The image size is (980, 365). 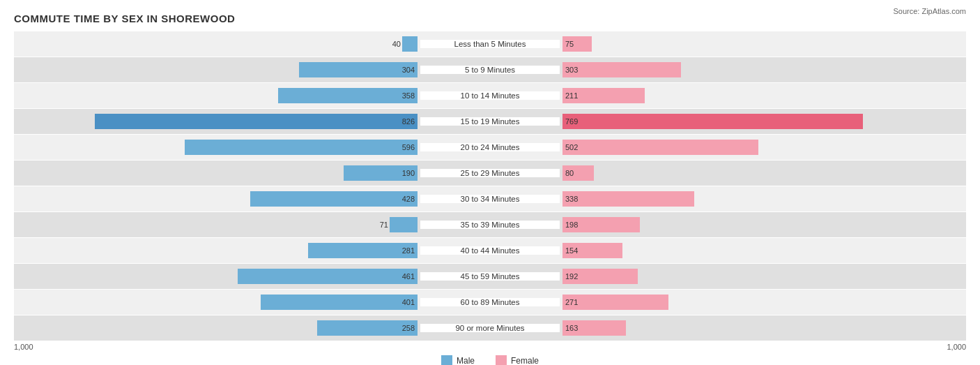 I want to click on row-label: 30 to 34 Minutes, so click(x=490, y=199).